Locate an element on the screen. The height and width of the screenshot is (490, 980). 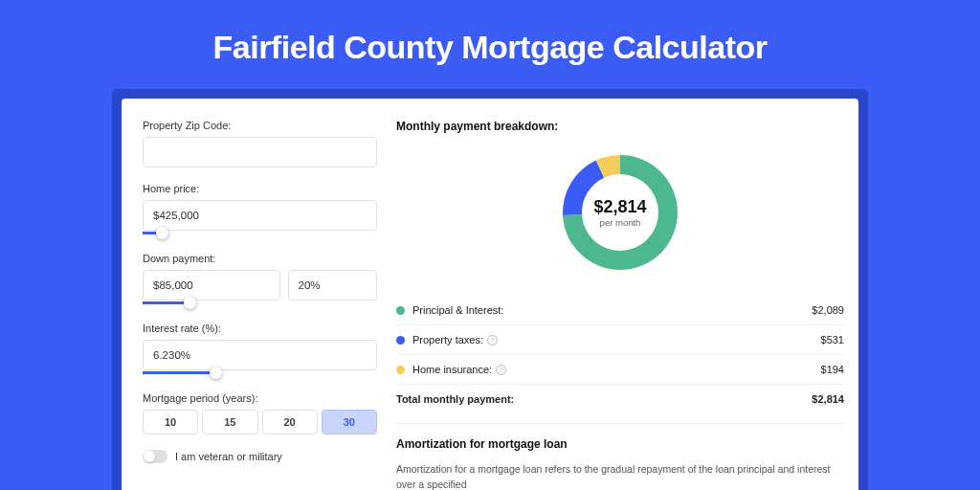
donut-sub: per month is located at coordinates (620, 222).